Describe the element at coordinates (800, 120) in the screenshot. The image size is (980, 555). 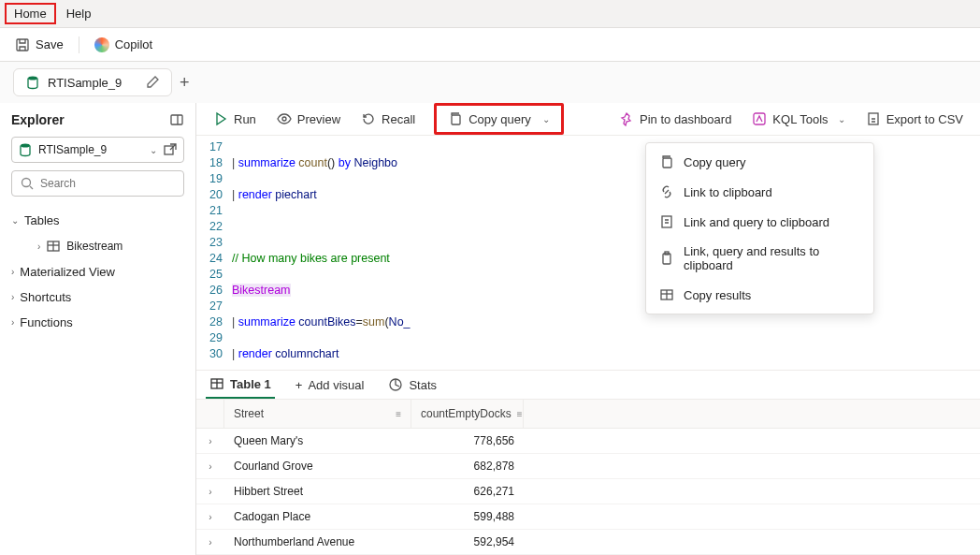
I see `kql-label: KQL Tools` at that location.